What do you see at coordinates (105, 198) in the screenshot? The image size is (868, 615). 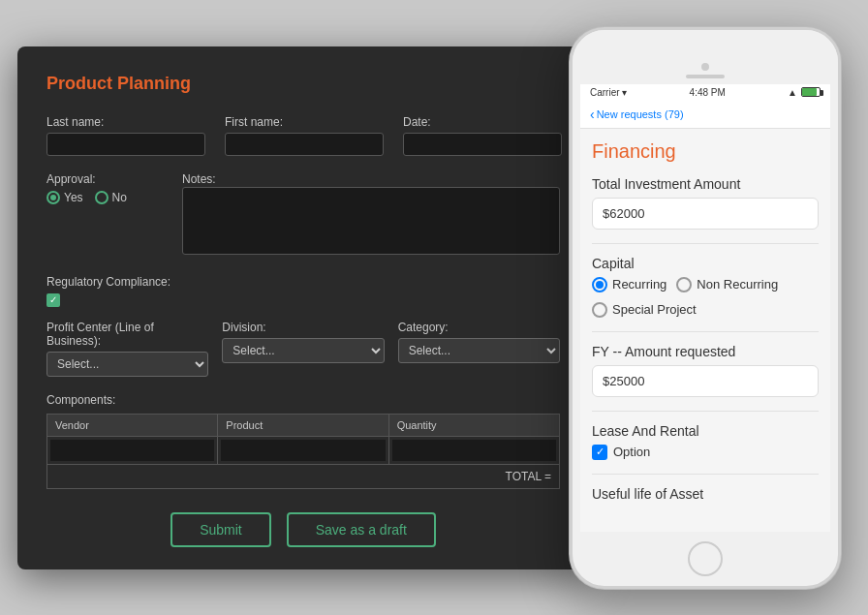 I see `approval-radio-group: Yes No` at bounding box center [105, 198].